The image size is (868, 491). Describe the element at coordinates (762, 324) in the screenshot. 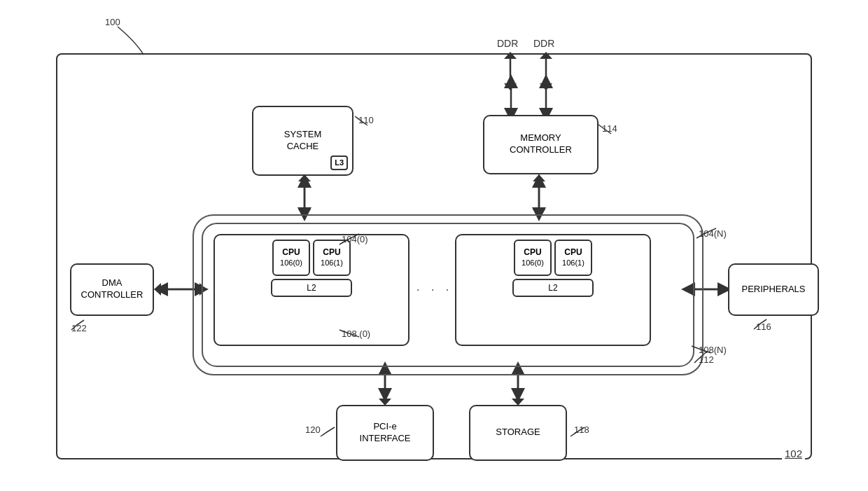

I see `ref-116-curve` at that location.